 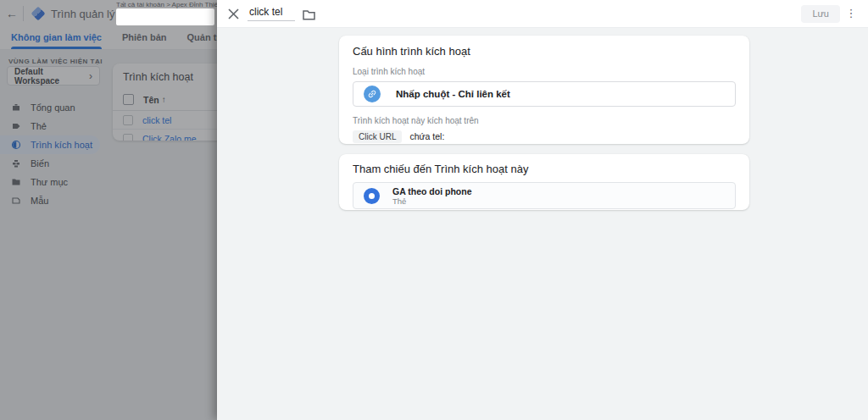 I want to click on condition-text: chứa tel:, so click(x=427, y=136).